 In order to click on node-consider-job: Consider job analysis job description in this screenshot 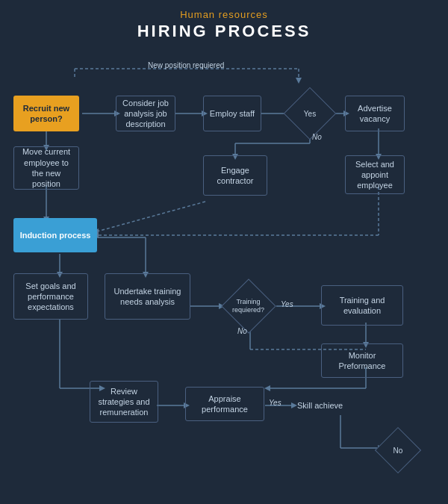, I will do `click(146, 113)`.